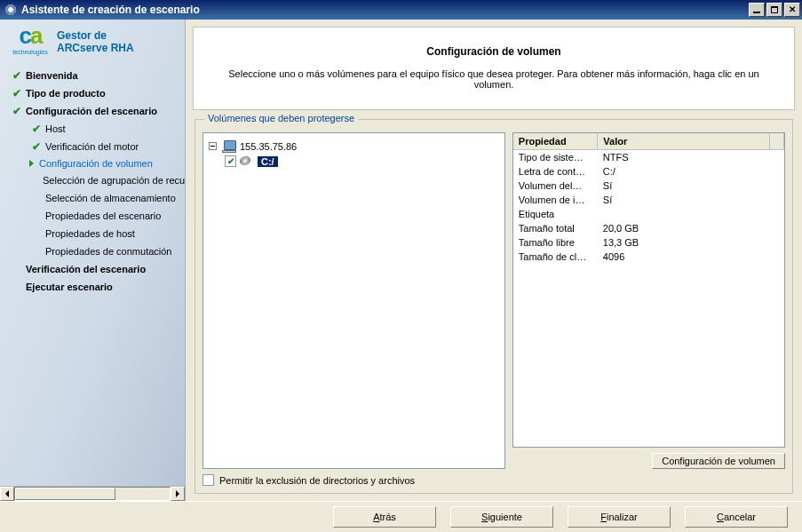 This screenshot has width=802, height=532. Describe the element at coordinates (556, 142) in the screenshot. I see `col-propiedad: Propiedad` at that location.